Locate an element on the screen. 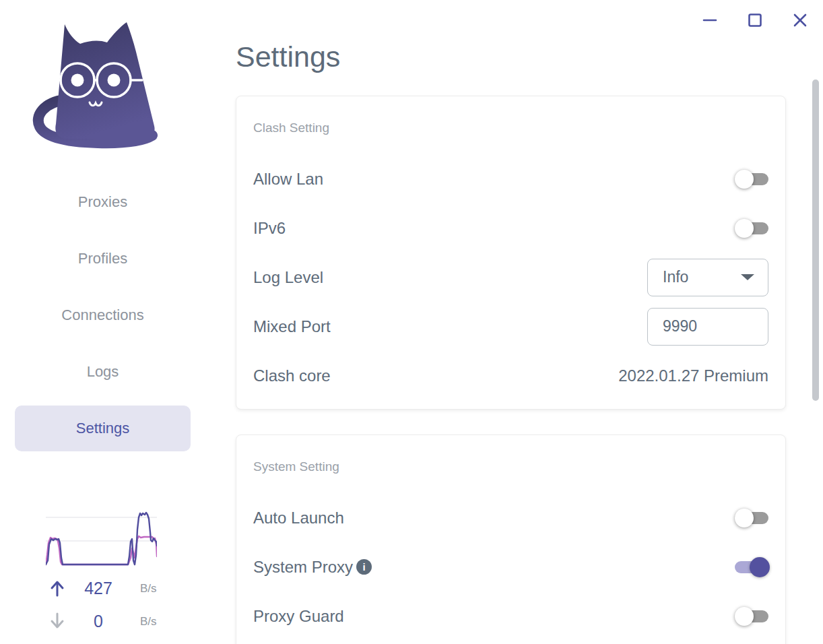  allow-lan-row: Allow Lan is located at coordinates (511, 179).